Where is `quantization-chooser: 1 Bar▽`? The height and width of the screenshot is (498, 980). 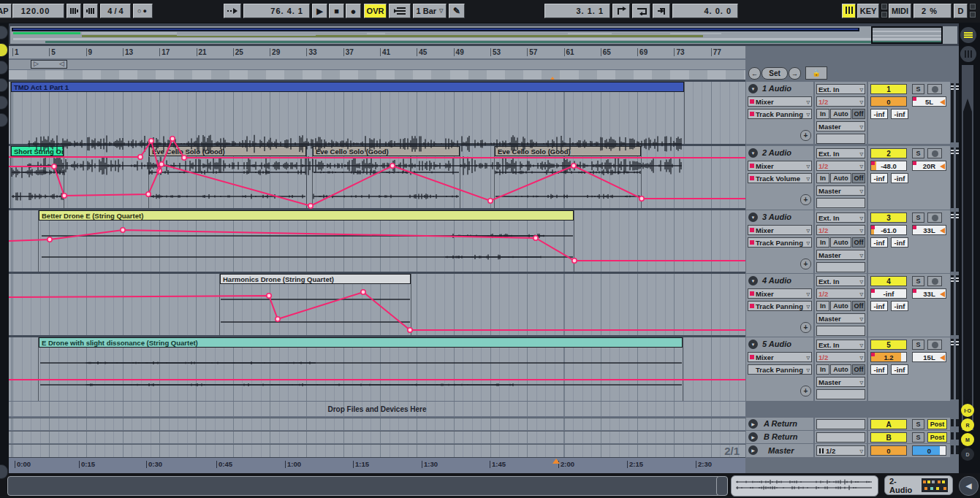 quantization-chooser: 1 Bar▽ is located at coordinates (430, 11).